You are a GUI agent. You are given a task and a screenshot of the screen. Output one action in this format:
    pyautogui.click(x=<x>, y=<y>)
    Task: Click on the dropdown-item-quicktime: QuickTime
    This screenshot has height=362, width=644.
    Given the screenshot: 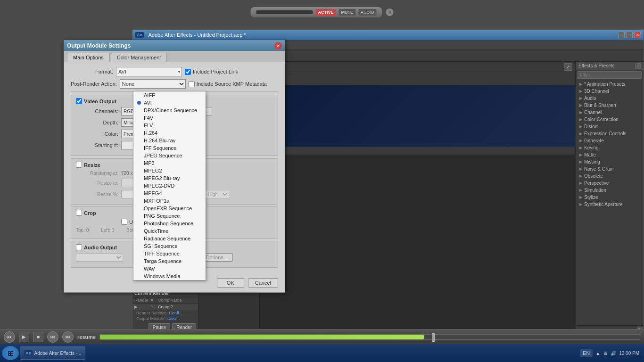 What is the action you would take?
    pyautogui.click(x=170, y=231)
    